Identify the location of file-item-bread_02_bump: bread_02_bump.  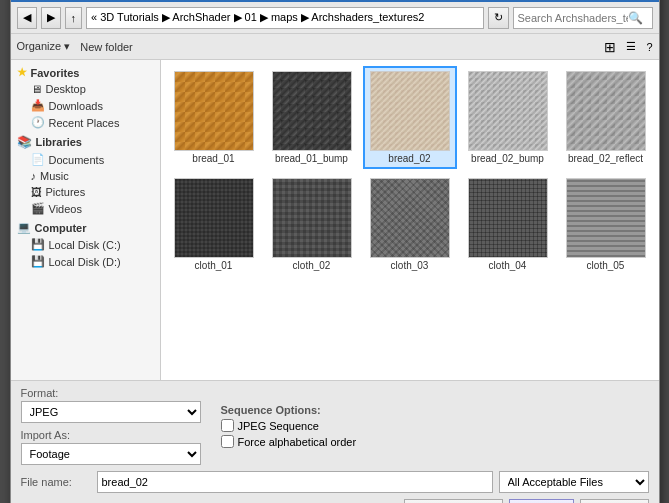
(508, 118).